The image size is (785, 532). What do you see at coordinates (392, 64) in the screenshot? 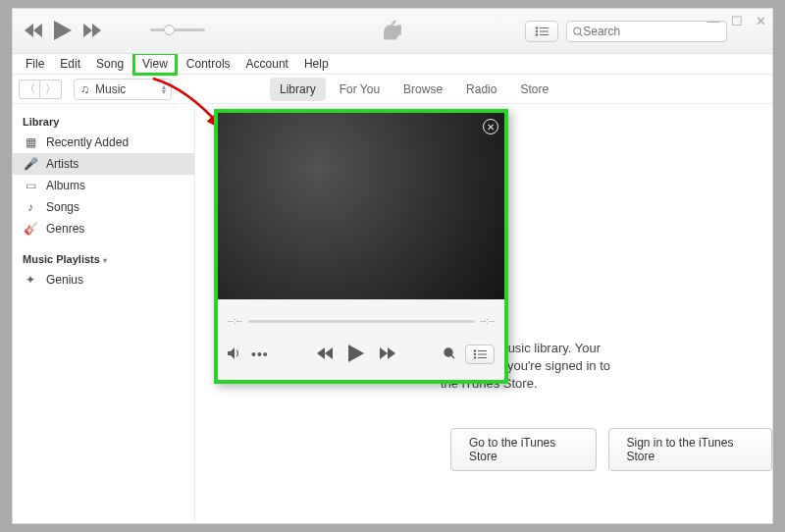
I see `menubar: File Edit Song View Controls Account Hel…` at bounding box center [392, 64].